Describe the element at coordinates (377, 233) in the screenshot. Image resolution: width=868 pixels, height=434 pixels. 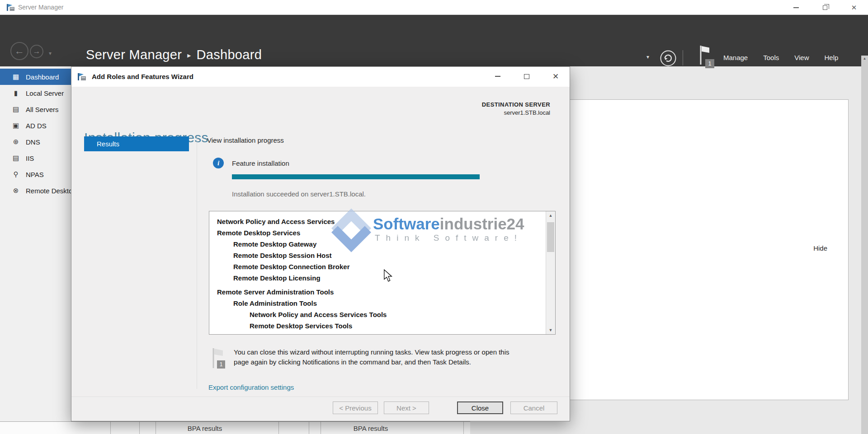
I see `feature-list-item: Remote Desktop Services` at that location.